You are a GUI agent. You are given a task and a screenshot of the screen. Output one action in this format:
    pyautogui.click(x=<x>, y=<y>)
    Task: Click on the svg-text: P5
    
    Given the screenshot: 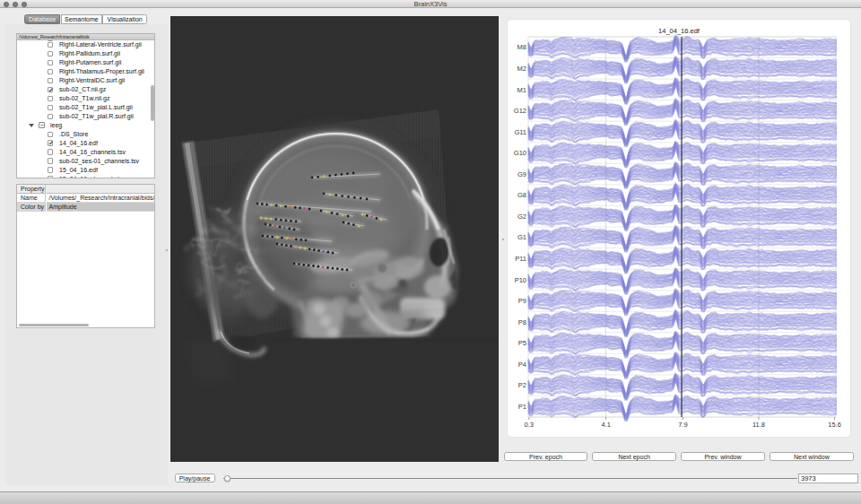 What is the action you would take?
    pyautogui.click(x=522, y=343)
    